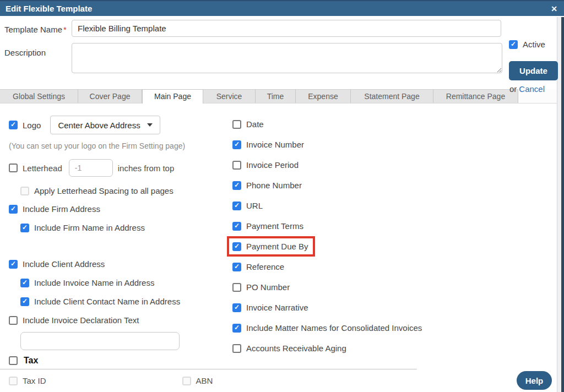  I want to click on payment-due-by-checkbox, so click(237, 247).